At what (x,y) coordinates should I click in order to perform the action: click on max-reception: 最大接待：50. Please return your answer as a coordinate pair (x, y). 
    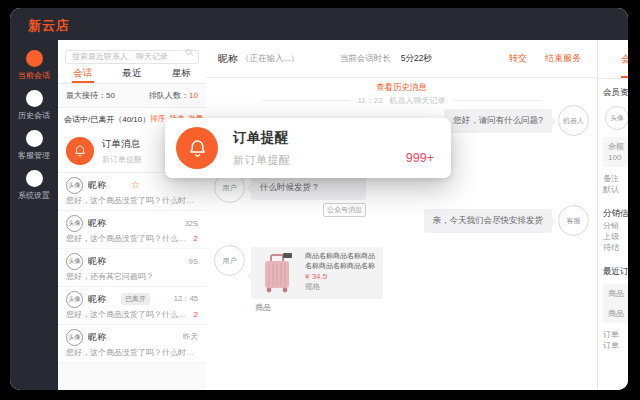
    Looking at the image, I should click on (90, 96).